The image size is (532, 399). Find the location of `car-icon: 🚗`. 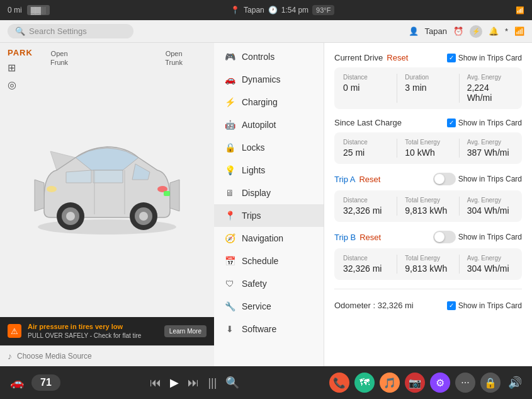

car-icon: 🚗 is located at coordinates (17, 383).